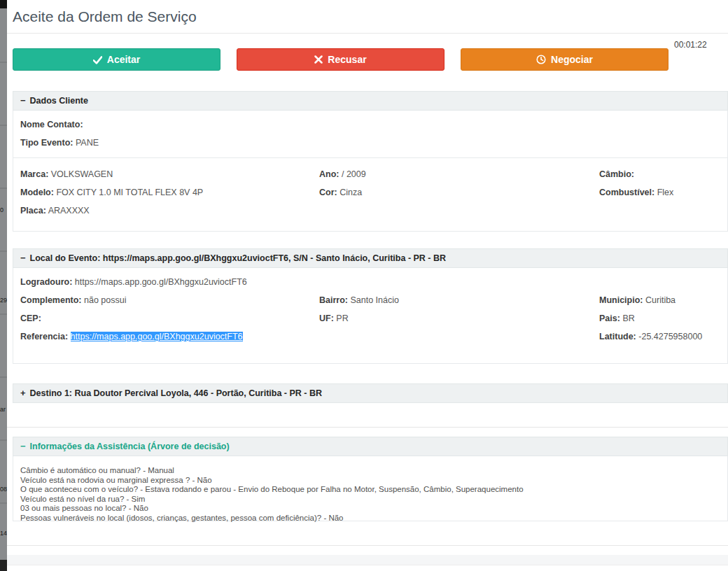 The image size is (728, 571). What do you see at coordinates (368, 34) in the screenshot?
I see `title-divider` at bounding box center [368, 34].